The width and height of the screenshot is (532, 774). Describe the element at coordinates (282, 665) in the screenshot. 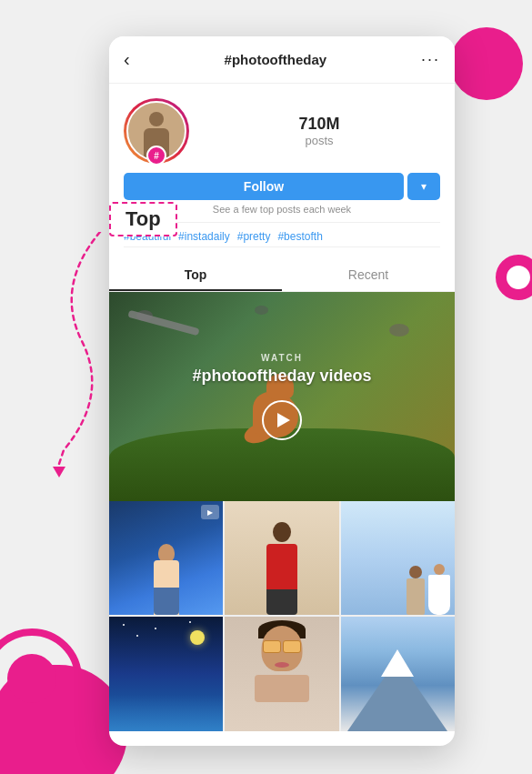

I see `p5-lips` at that location.